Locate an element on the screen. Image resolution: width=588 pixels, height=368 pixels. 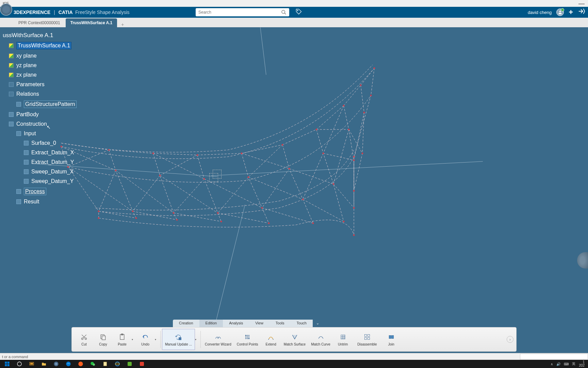
tree-item-yz-plane: yz plane is located at coordinates (48, 65).